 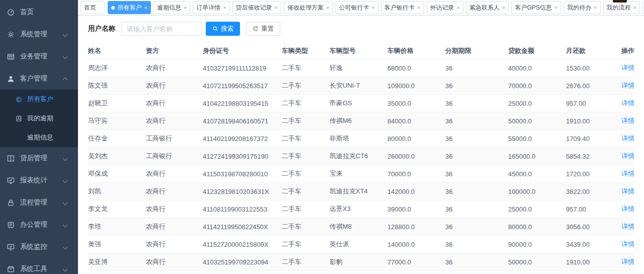 I want to click on tab: 催收处理方案 ×, so click(x=308, y=8).